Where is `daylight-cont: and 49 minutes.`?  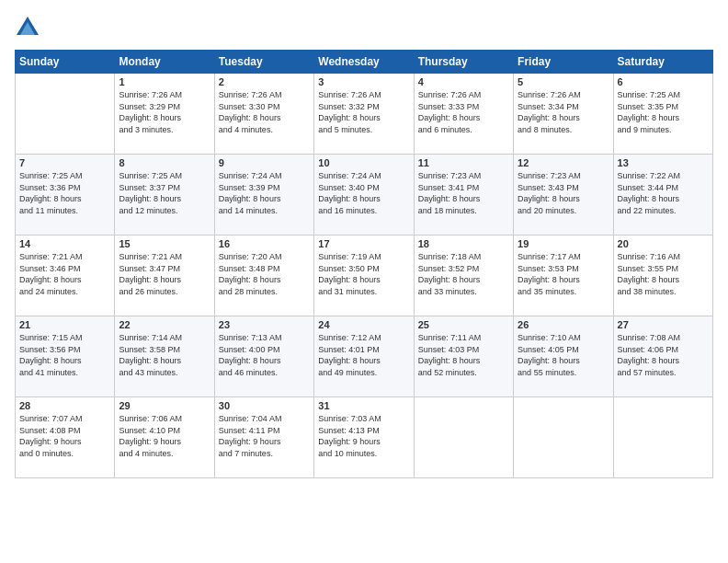 daylight-cont: and 49 minutes. is located at coordinates (364, 373).